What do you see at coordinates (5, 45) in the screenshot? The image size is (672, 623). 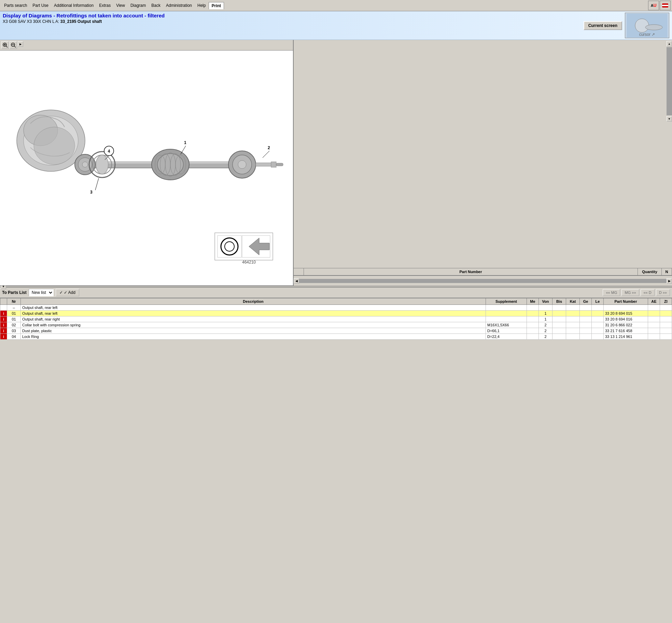 I see `zoom-in-button` at bounding box center [5, 45].